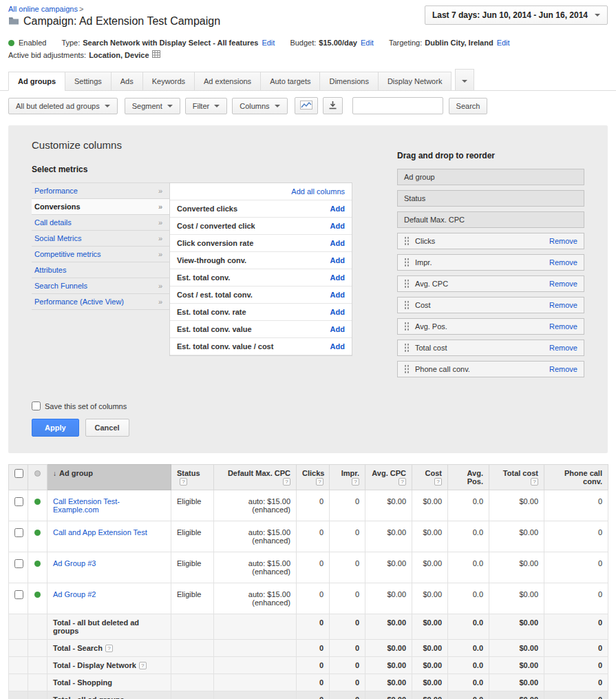 This screenshot has height=699, width=616. I want to click on cell-total-cost: $0.00, so click(517, 696).